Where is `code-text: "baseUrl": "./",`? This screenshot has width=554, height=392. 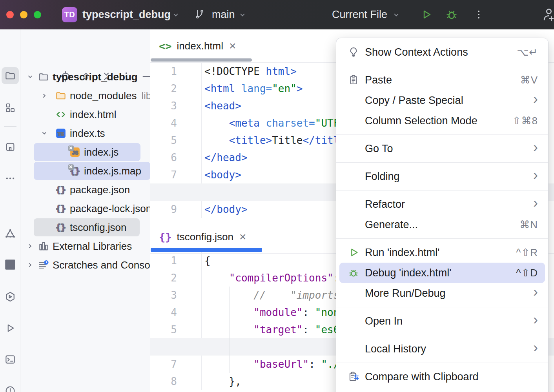
code-text: "baseUrl": "./", is located at coordinates (277, 364).